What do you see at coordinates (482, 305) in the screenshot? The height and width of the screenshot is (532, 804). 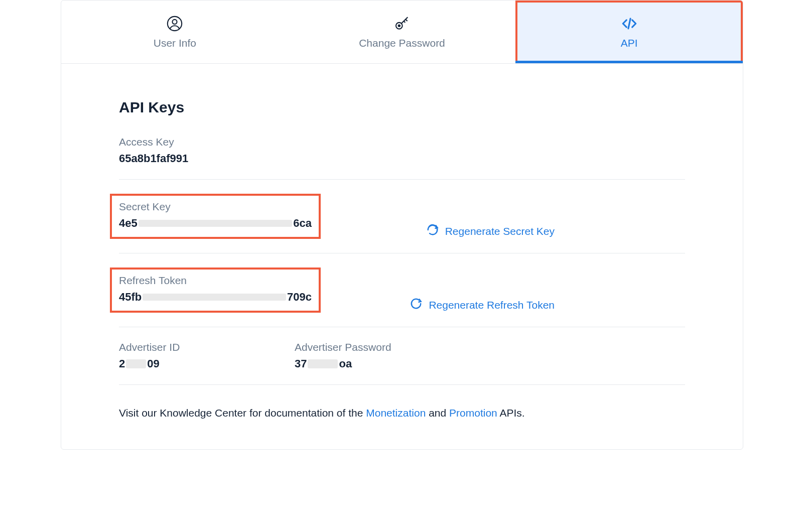 I see `regenerate-refresh-token-button: Regenerate Refresh Token` at bounding box center [482, 305].